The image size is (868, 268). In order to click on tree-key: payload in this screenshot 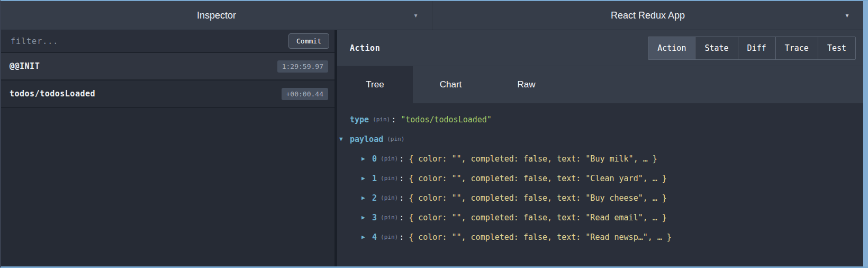, I will do `click(366, 139)`.